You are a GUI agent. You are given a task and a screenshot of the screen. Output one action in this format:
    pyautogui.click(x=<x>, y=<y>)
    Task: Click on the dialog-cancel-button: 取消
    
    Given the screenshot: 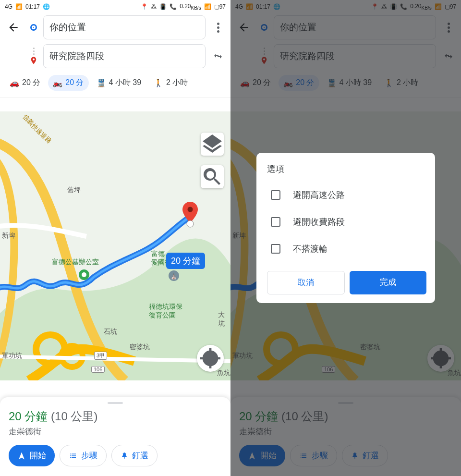 What is the action you would take?
    pyautogui.click(x=306, y=282)
    